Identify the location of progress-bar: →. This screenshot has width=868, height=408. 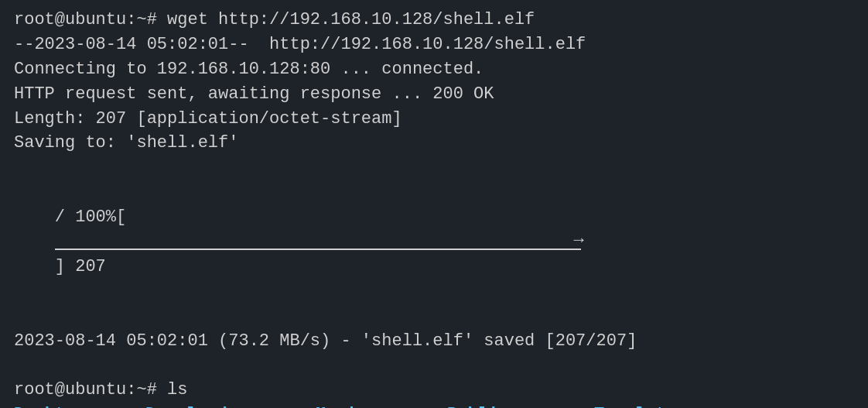
(318, 242).